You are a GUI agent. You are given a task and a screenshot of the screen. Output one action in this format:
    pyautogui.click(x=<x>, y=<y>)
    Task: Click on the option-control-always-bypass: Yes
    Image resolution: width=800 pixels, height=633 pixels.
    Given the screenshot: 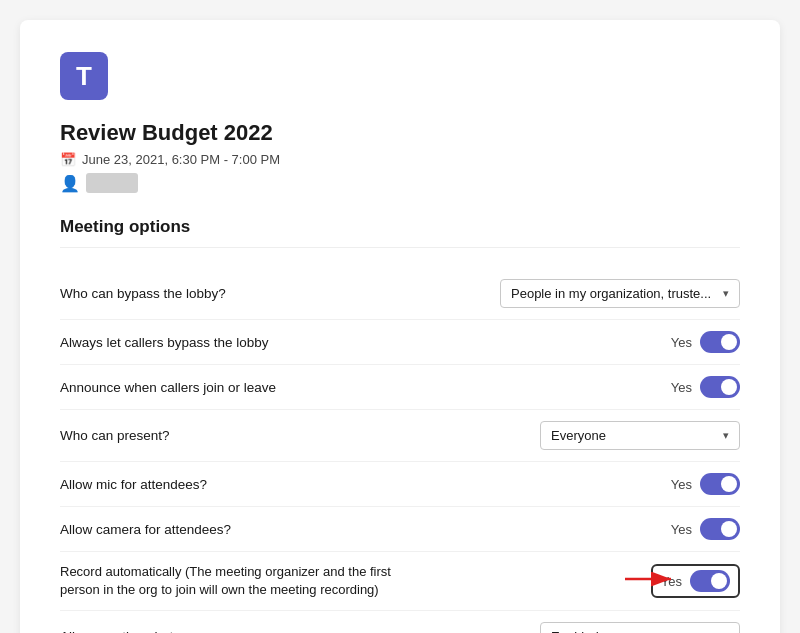 What is the action you would take?
    pyautogui.click(x=587, y=342)
    